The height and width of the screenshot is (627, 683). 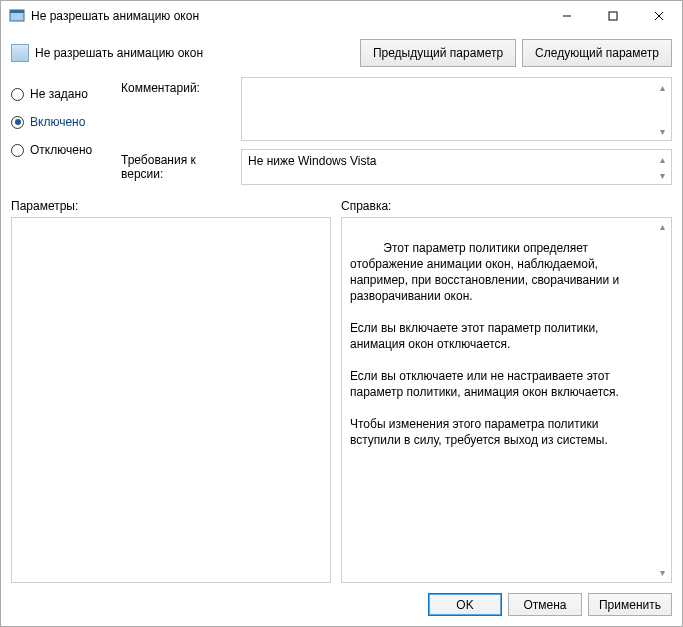 What do you see at coordinates (342, 604) in the screenshot?
I see `footer: OK Отмена Применить` at bounding box center [342, 604].